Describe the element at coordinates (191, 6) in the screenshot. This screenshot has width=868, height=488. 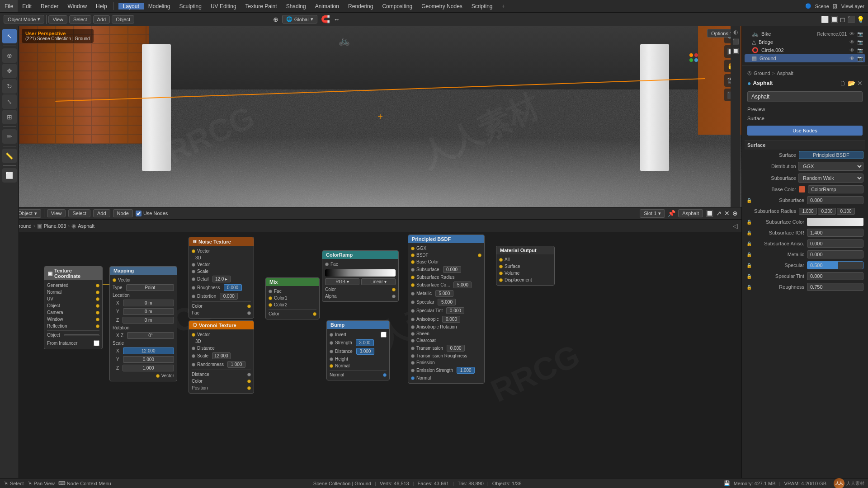
I see `tab-sculpting: Sculpting` at that location.